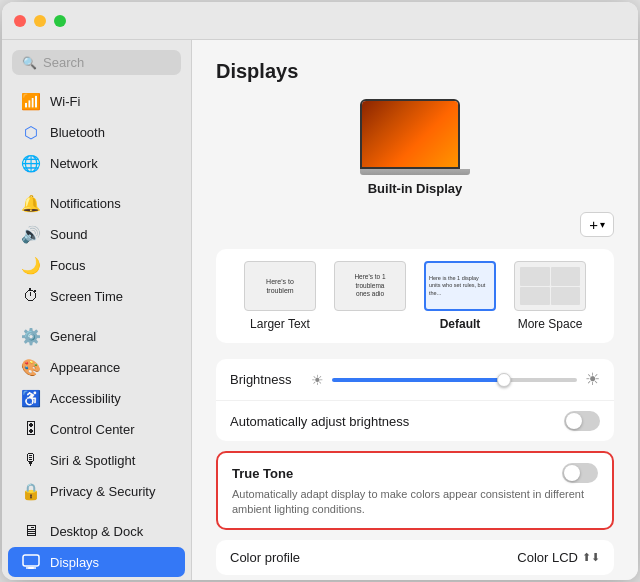  What do you see at coordinates (558, 558) in the screenshot?
I see `color-profile-value-container: Color LCD ⬆⬇` at bounding box center [558, 558].